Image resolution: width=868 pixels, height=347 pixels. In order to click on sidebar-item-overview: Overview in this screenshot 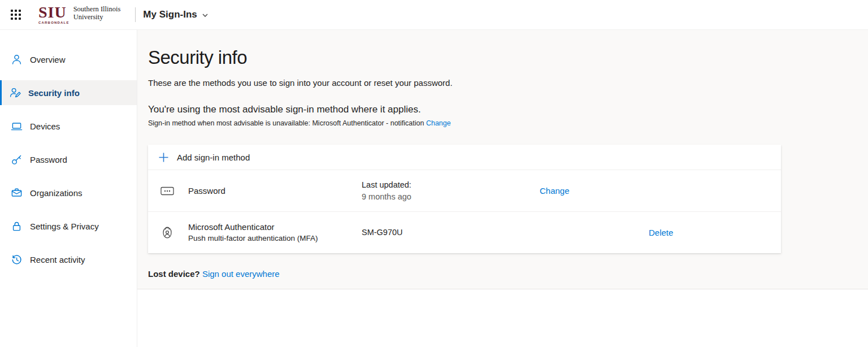, I will do `click(68, 59)`.